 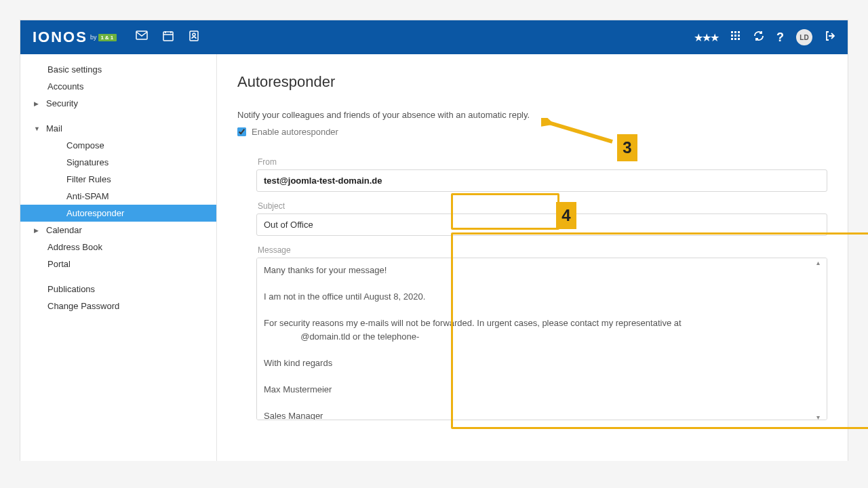 What do you see at coordinates (54, 129) in the screenshot?
I see `sidebar-item-label: Mail` at bounding box center [54, 129].